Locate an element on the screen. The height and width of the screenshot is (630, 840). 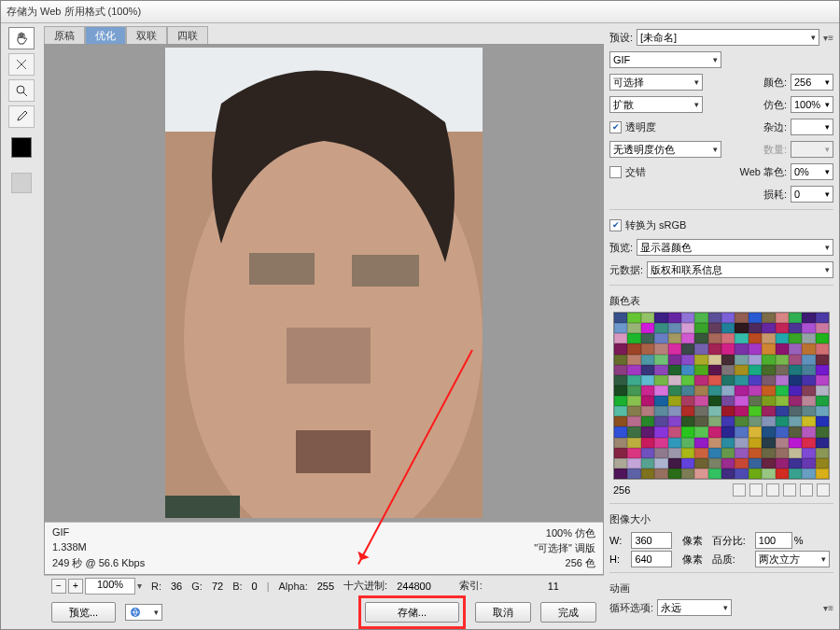
save-button: 存储... is located at coordinates (413, 612).